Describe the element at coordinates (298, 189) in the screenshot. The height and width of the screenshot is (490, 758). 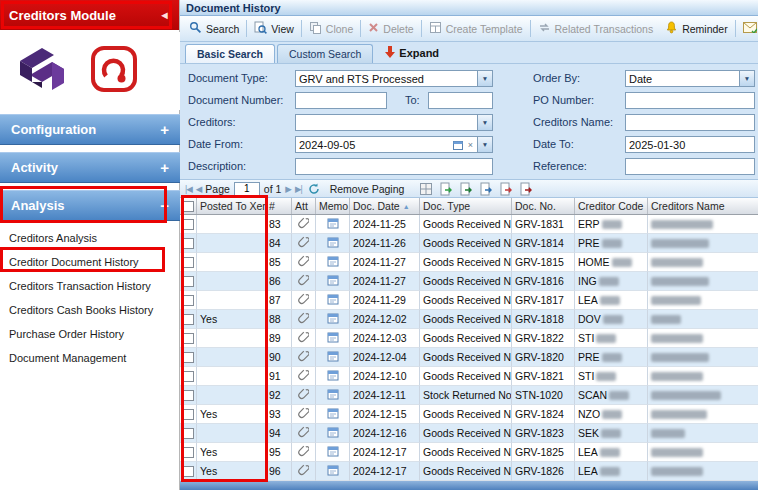
I see `last-page-button: ▶|` at that location.